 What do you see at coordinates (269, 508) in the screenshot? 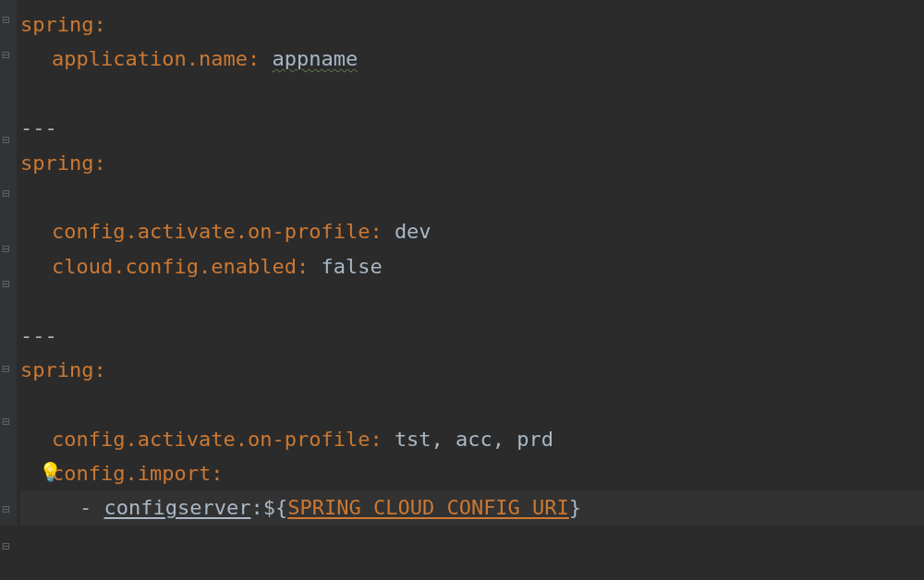
I see `yaml-value: :${` at bounding box center [269, 508].